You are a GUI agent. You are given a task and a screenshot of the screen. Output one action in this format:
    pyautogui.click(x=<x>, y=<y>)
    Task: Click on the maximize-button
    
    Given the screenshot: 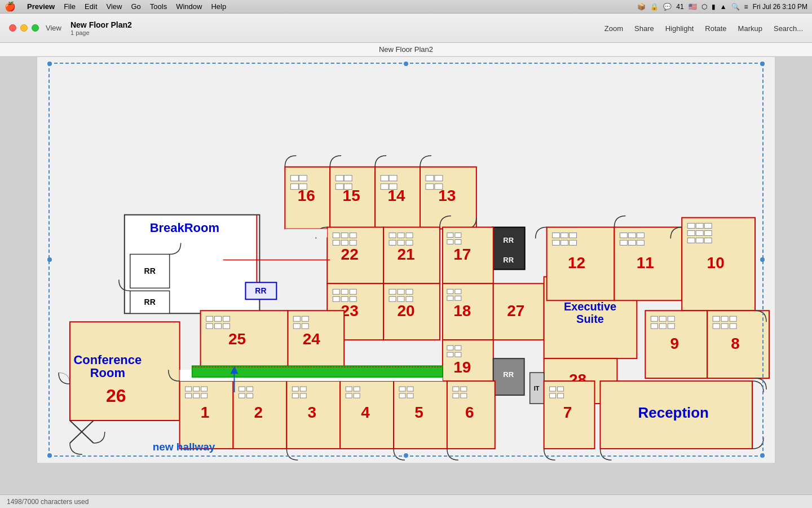 What is the action you would take?
    pyautogui.click(x=35, y=28)
    